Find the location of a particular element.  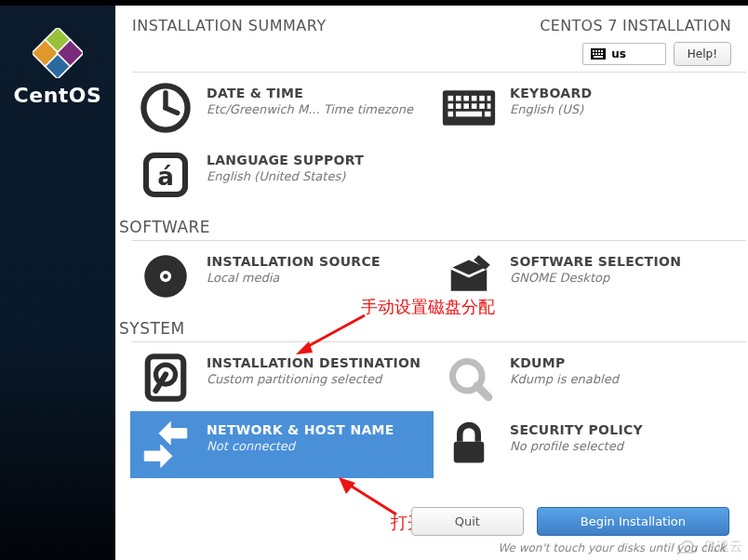

help-button: Help! is located at coordinates (702, 54).